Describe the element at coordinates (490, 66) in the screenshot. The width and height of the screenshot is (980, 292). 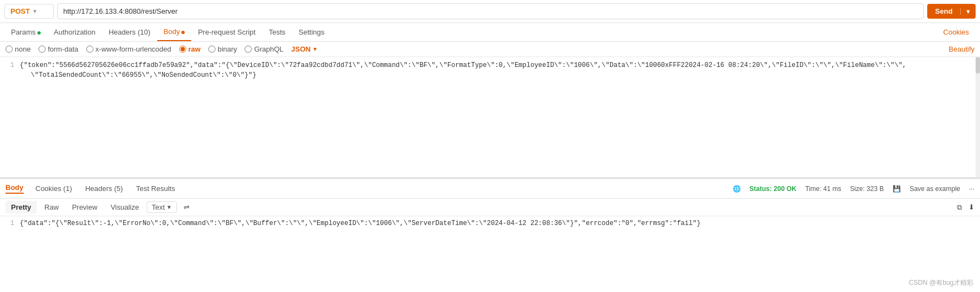
I see `code-line-1: 1 {"token":"5566d562705626e06cc1ffadb7e5…` at that location.